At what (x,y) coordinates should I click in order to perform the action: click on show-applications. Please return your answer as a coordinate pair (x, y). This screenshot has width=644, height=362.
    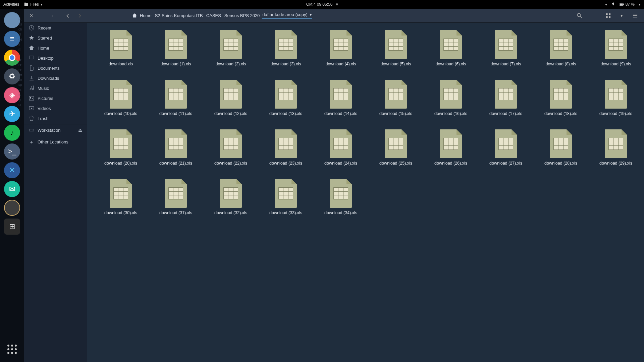
    Looking at the image, I should click on (12, 349).